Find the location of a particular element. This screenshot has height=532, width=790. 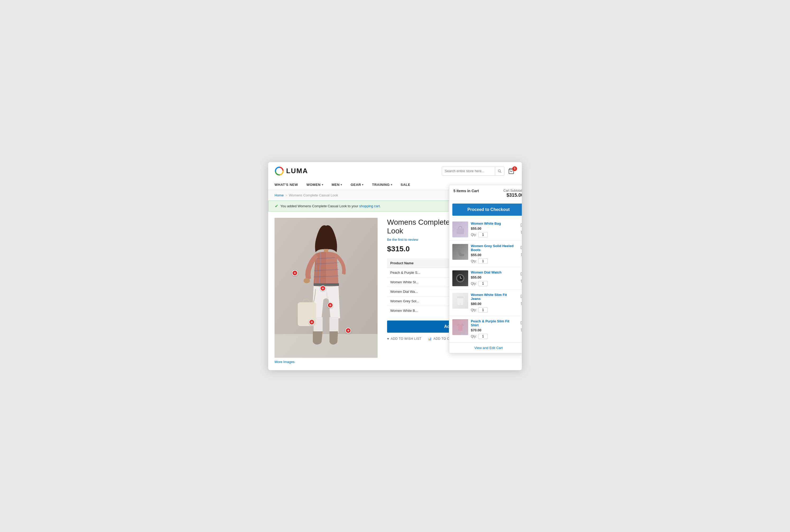

cart-subtotal-label: Cart Subtotal : is located at coordinates (513, 191).